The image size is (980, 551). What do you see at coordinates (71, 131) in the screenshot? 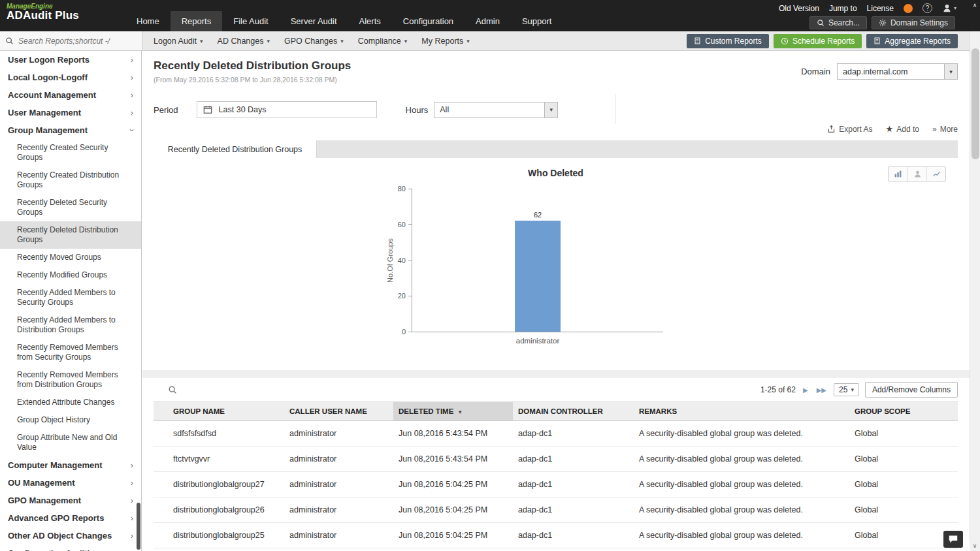
I see `sidebar-item-group-management: Group Management›` at bounding box center [71, 131].